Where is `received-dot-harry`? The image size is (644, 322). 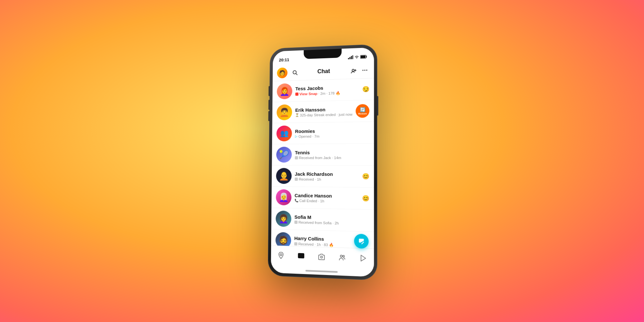
received-dot-harry is located at coordinates (296, 244).